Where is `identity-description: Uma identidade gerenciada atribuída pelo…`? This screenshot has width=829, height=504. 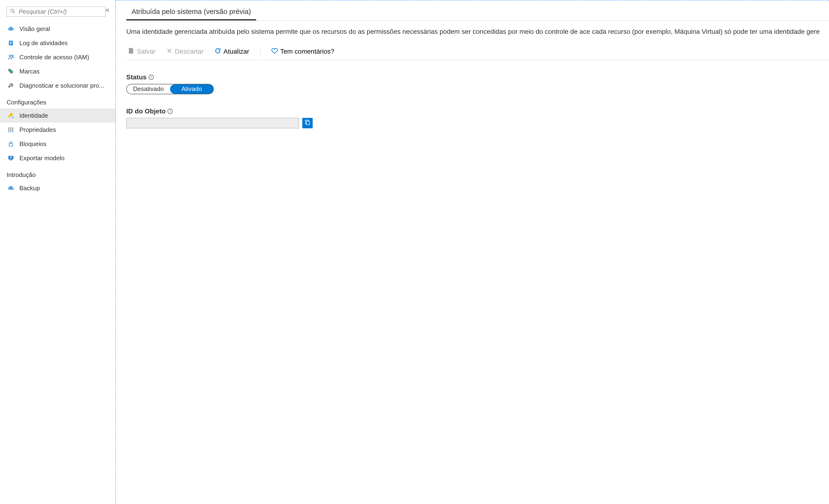 identity-description: Uma identidade gerenciada atribuída pelo… is located at coordinates (478, 32).